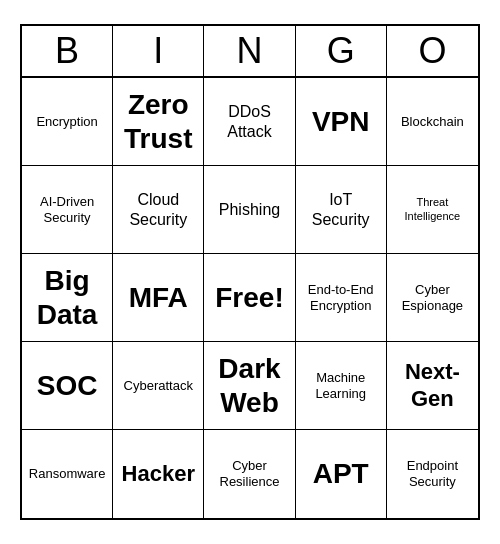 Image resolution: width=500 pixels, height=544 pixels. What do you see at coordinates (249, 474) in the screenshot?
I see `cell-text: Cyber Resilience` at bounding box center [249, 474].